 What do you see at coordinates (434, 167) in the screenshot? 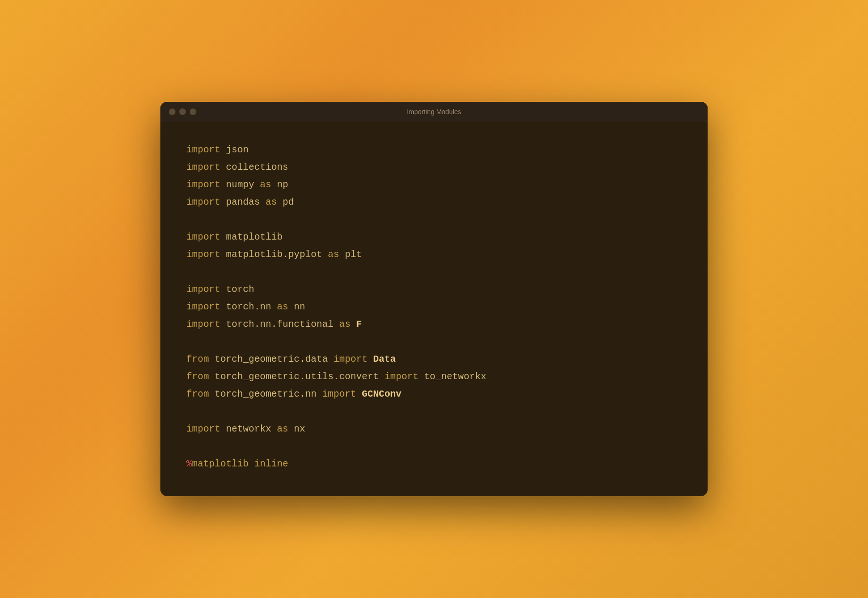
I see `code-line: import collections` at bounding box center [434, 167].